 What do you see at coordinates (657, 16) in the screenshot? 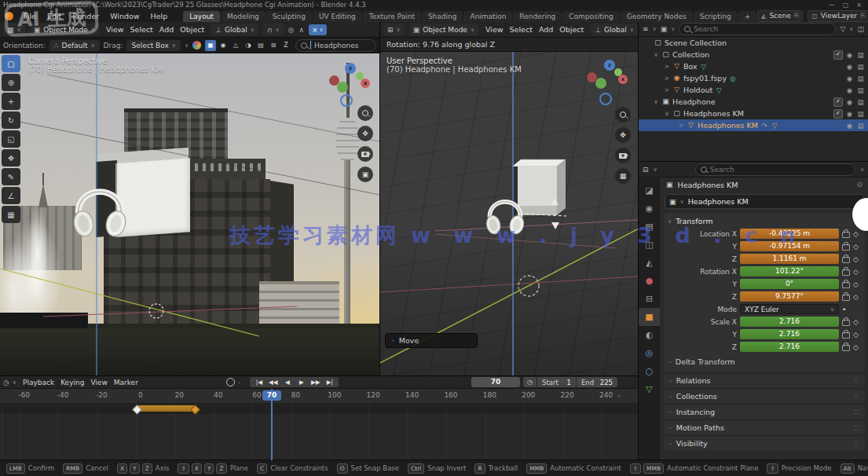
I see `workspace-tab: Geometry Nodes` at bounding box center [657, 16].